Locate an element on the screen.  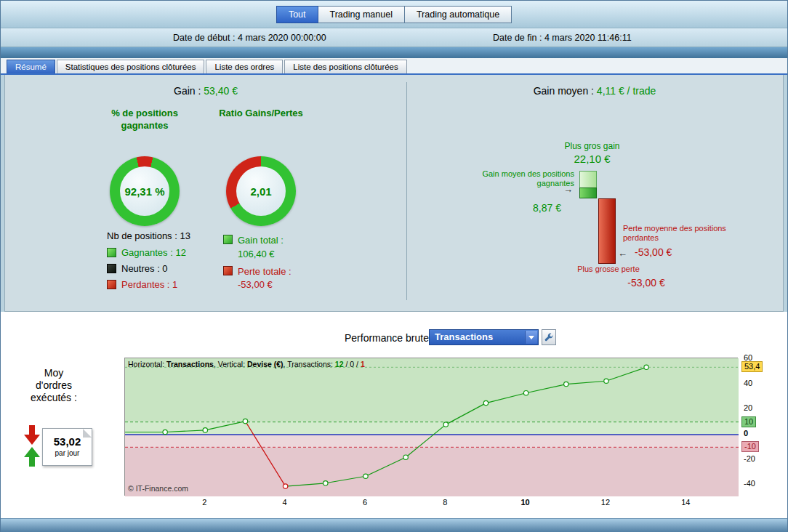
chart-header-part: , Transactions: is located at coordinates (310, 364).